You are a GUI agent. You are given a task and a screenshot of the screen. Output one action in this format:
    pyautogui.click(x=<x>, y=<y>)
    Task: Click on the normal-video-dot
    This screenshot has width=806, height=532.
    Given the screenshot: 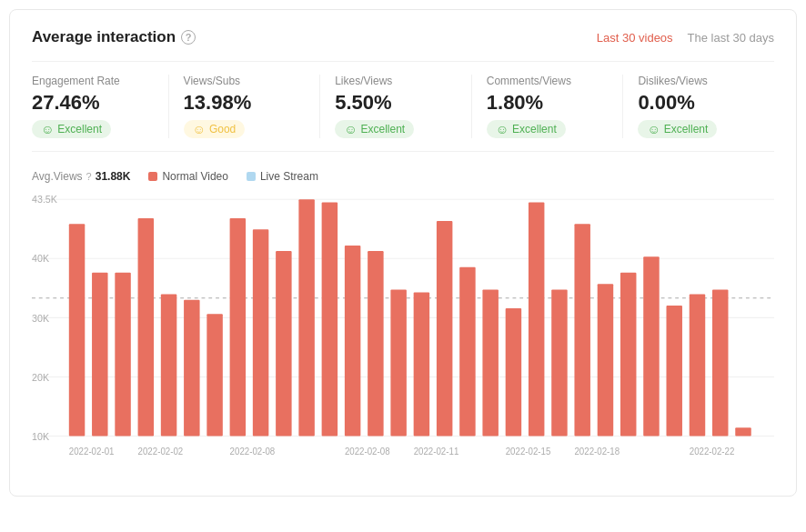 What is the action you would take?
    pyautogui.click(x=153, y=176)
    